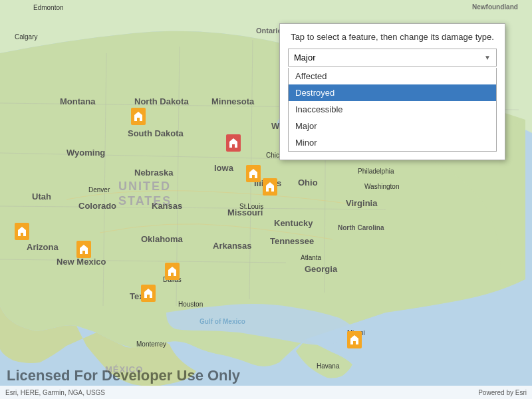  Describe the element at coordinates (487, 57) in the screenshot. I see `chevron-down-icon: ▼` at that location.